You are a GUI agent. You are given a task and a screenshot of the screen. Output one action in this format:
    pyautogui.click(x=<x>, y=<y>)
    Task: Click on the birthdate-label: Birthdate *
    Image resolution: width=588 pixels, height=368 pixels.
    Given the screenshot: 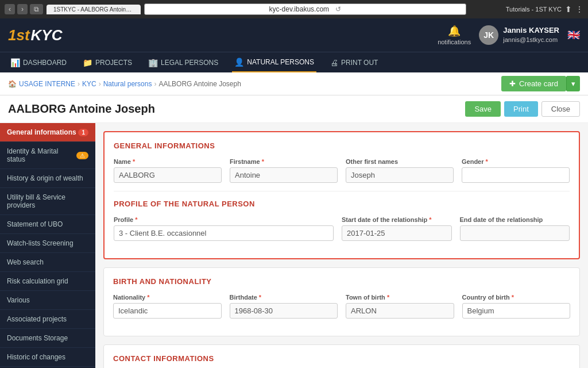 What is the action you would take?
    pyautogui.click(x=284, y=297)
    